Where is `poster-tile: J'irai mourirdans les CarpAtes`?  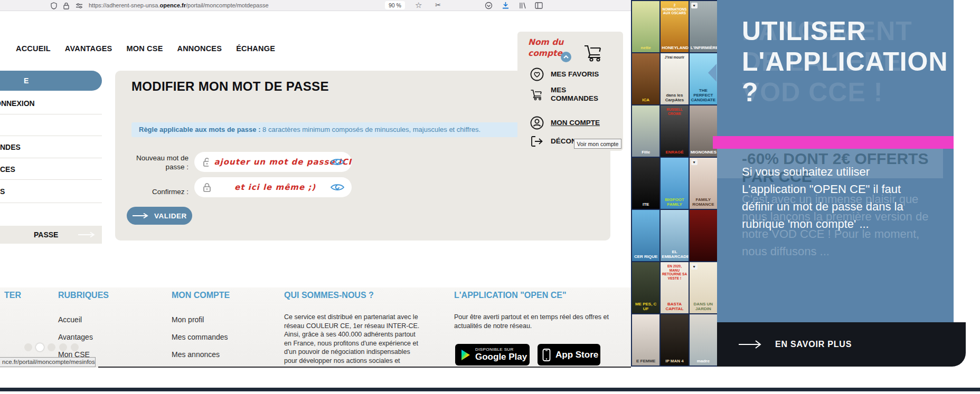 poster-tile: J'irai mourirdans les CarpAtes is located at coordinates (674, 79).